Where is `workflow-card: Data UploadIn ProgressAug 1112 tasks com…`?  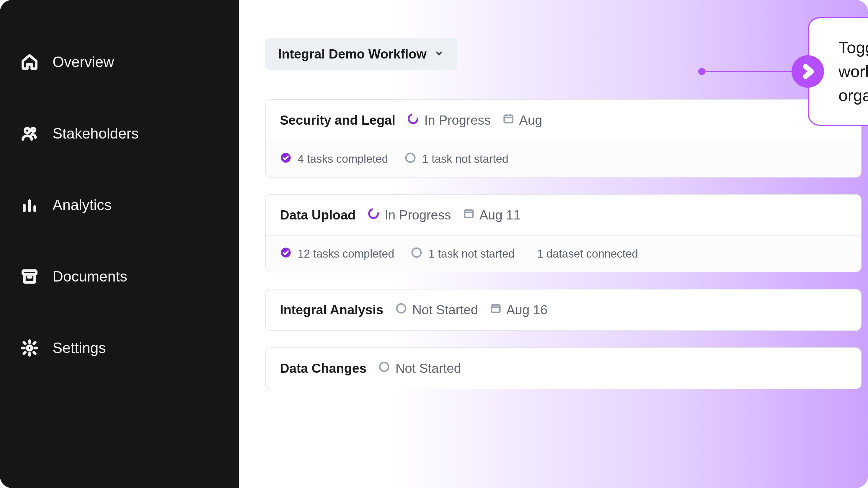 workflow-card: Data UploadIn ProgressAug 1112 tasks com… is located at coordinates (563, 233).